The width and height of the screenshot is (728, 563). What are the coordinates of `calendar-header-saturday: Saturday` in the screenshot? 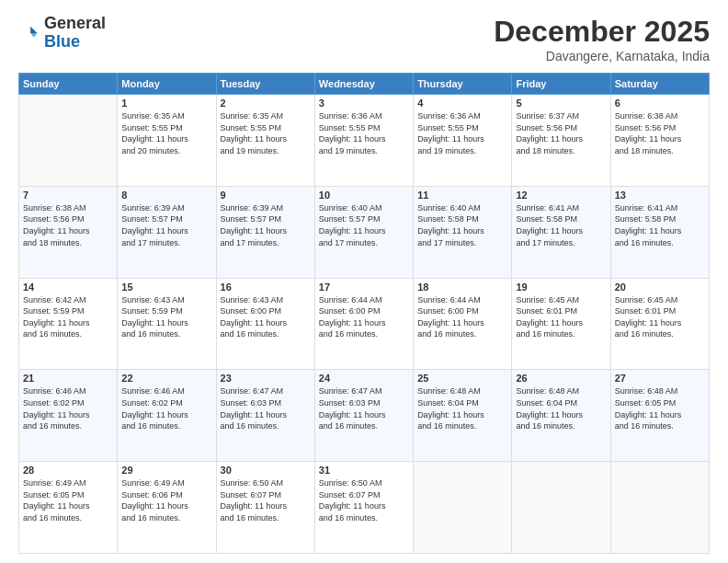 It's located at (660, 85).